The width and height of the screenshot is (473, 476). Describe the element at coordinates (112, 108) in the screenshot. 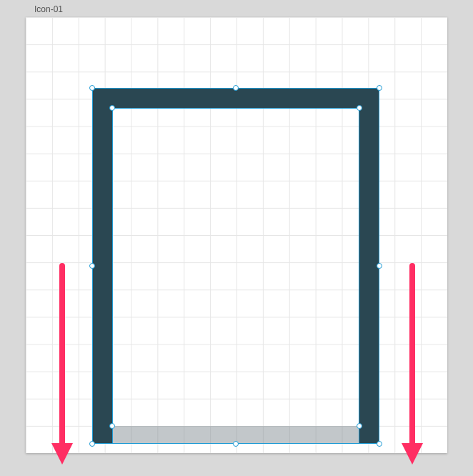

I see `anchor-point-inner-tl` at that location.